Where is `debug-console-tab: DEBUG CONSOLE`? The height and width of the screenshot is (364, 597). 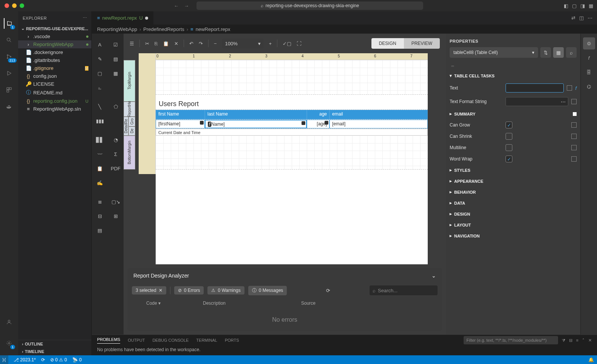 debug-console-tab: DEBUG CONSOLE is located at coordinates (170, 340).